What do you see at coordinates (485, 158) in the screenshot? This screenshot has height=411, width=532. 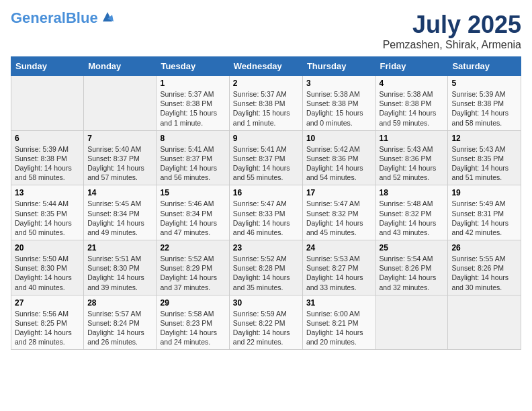 I see `day-cell: 12Sunrise: 5:43 AM Sunset: 8:35 PM Dayli…` at bounding box center [485, 158].